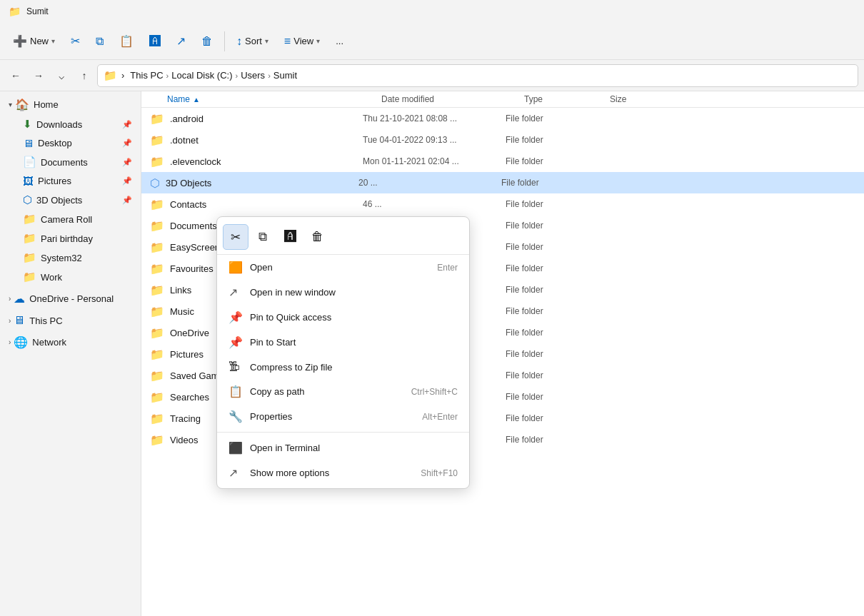  Describe the element at coordinates (253, 76) in the screenshot. I see `breadcrumb-users: Users` at that location.